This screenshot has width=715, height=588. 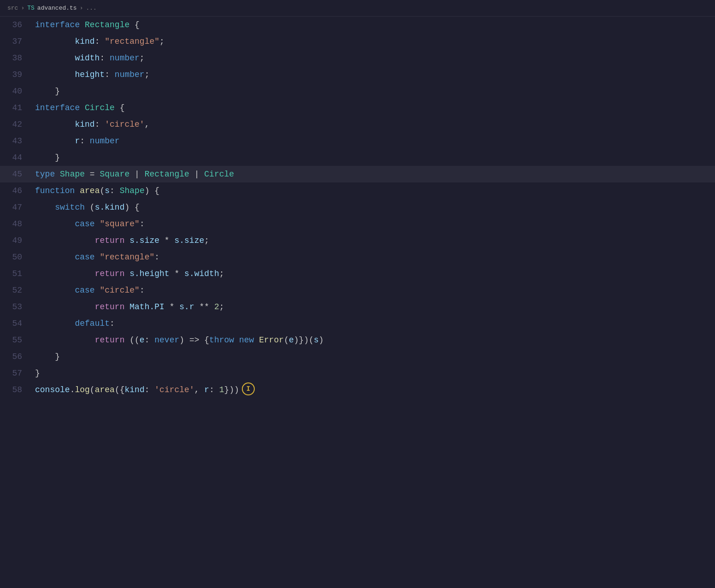 I want to click on code-line-44: 44 }, so click(x=358, y=158).